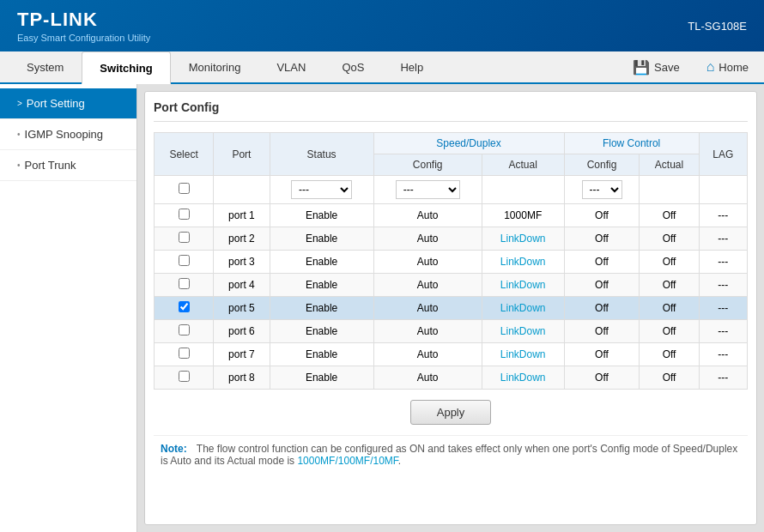  I want to click on apply-button: Apply, so click(452, 412).